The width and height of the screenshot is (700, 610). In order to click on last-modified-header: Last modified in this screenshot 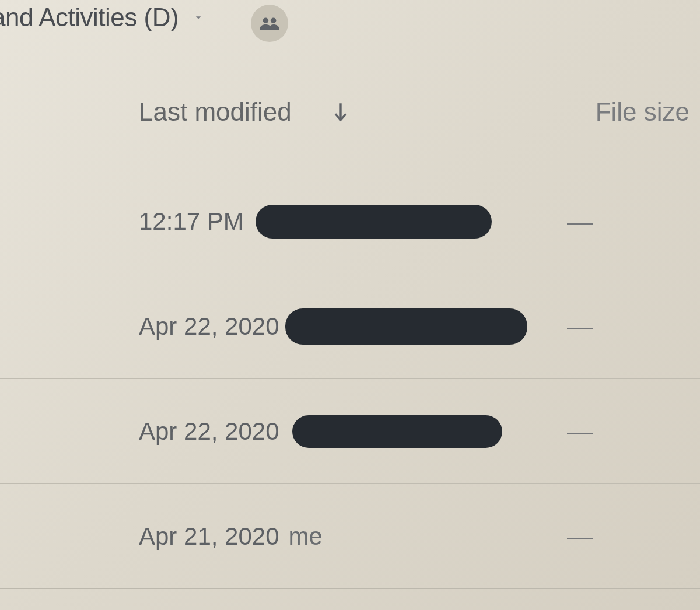, I will do `click(244, 112)`.